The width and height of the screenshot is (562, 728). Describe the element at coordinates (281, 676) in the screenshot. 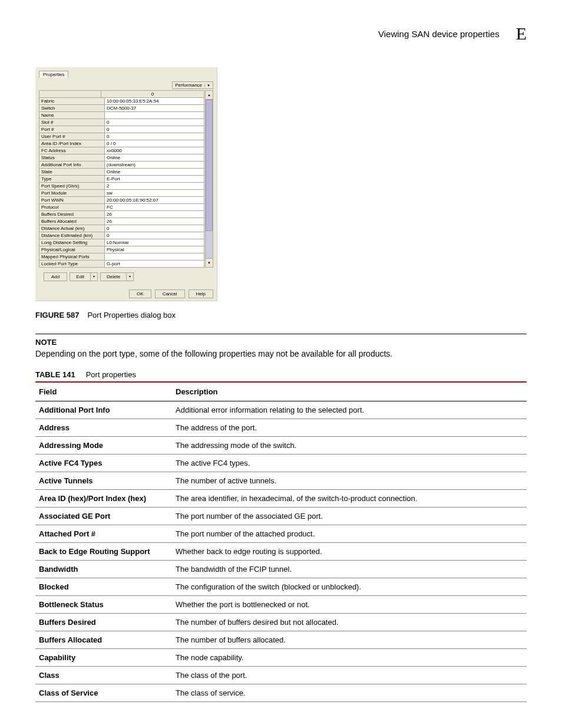

I see `table-row: ClassThe class of the port.` at that location.